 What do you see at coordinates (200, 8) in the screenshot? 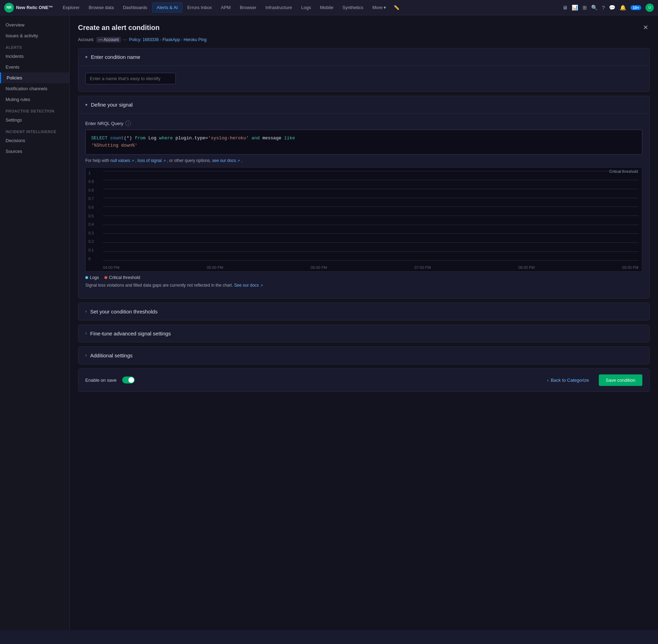
I see `nav-errors-inbox: Errors Inbox` at bounding box center [200, 8].